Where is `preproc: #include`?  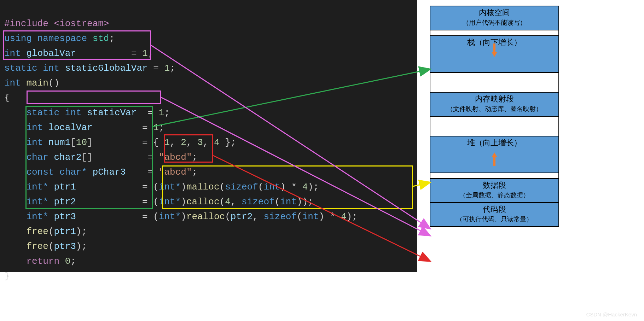 preproc: #include is located at coordinates (29, 24).